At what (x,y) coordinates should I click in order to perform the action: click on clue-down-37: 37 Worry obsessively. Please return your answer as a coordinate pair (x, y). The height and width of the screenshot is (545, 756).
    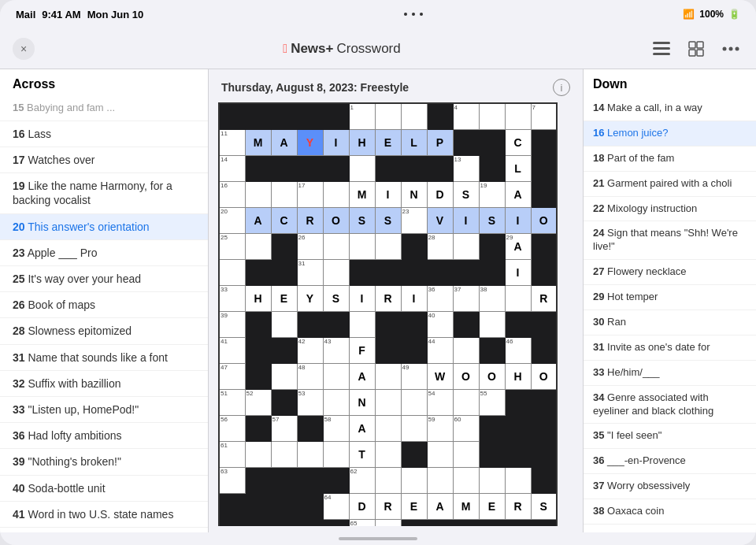
    Looking at the image, I should click on (669, 487).